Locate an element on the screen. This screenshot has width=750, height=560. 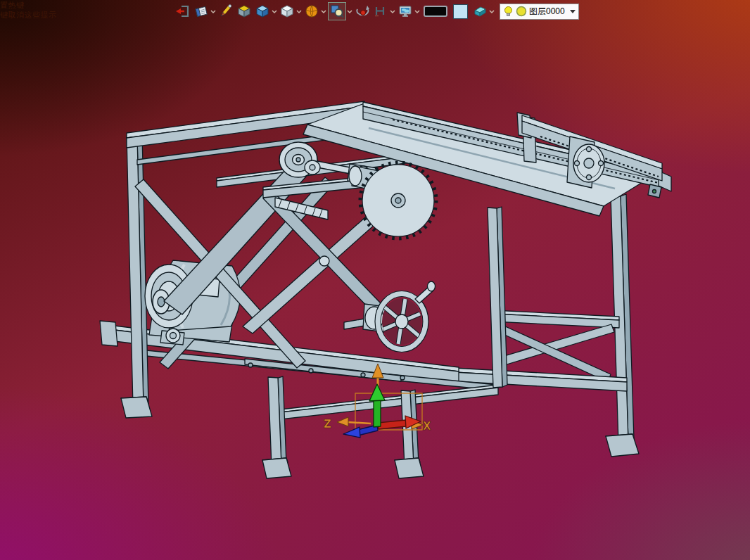
sphere-orange-button is located at coordinates (312, 11).